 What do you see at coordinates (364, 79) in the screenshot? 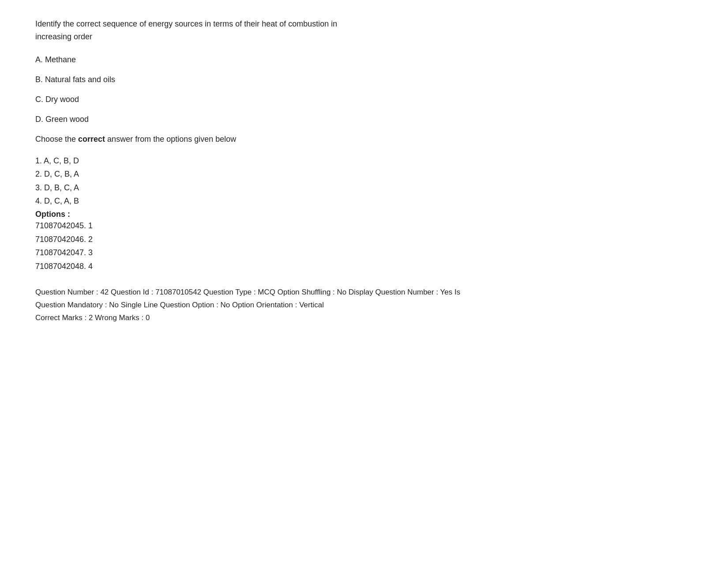
I see `option-b: B. Natural fats and oils` at bounding box center [364, 79].